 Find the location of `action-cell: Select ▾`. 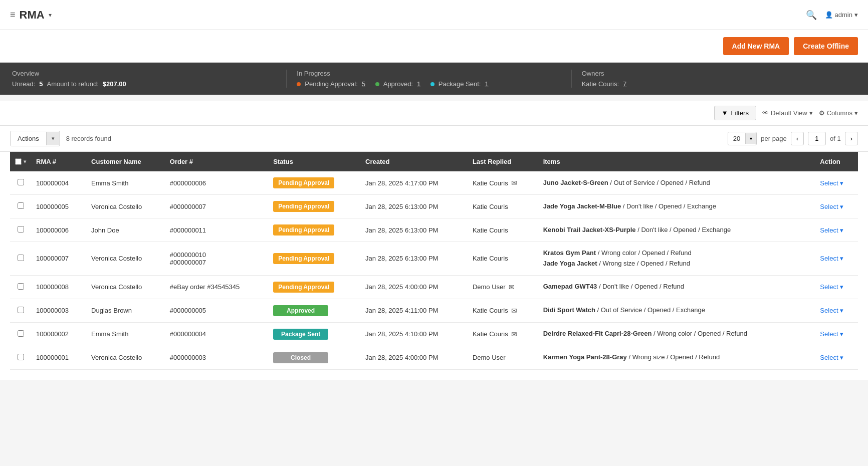

action-cell: Select ▾ is located at coordinates (836, 287).